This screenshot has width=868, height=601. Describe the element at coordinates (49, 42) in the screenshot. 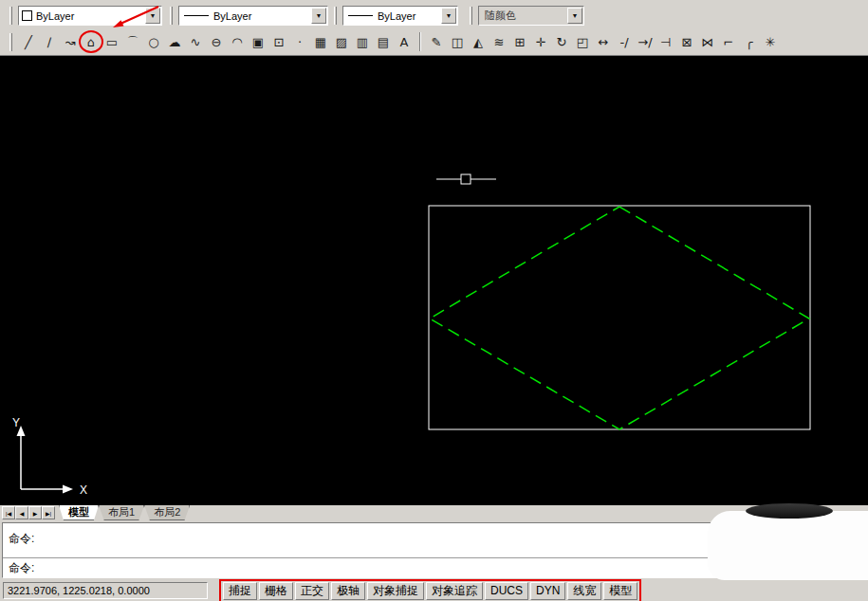

I see `construction-line-button: ∕` at that location.